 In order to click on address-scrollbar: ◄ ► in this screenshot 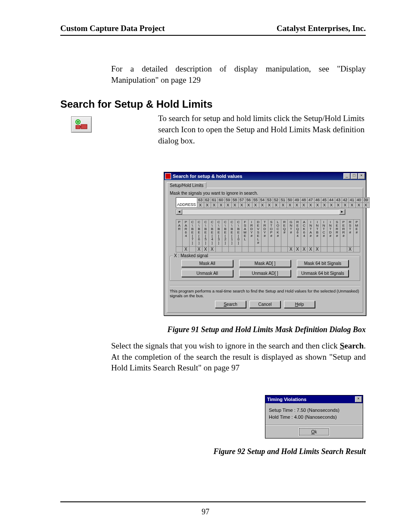, I will do `click(261, 212)`.